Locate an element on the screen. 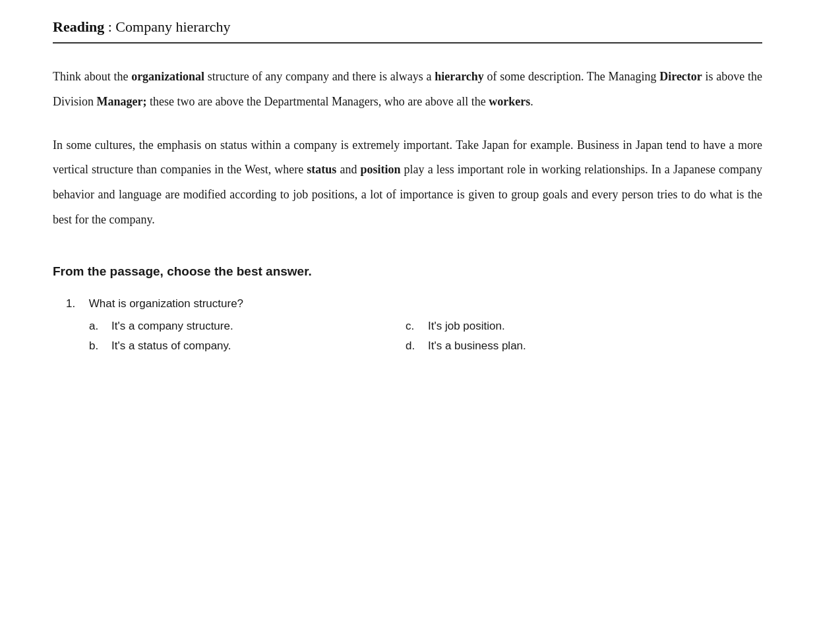 The image size is (815, 644). answer-1d-letter: d. is located at coordinates (413, 346).